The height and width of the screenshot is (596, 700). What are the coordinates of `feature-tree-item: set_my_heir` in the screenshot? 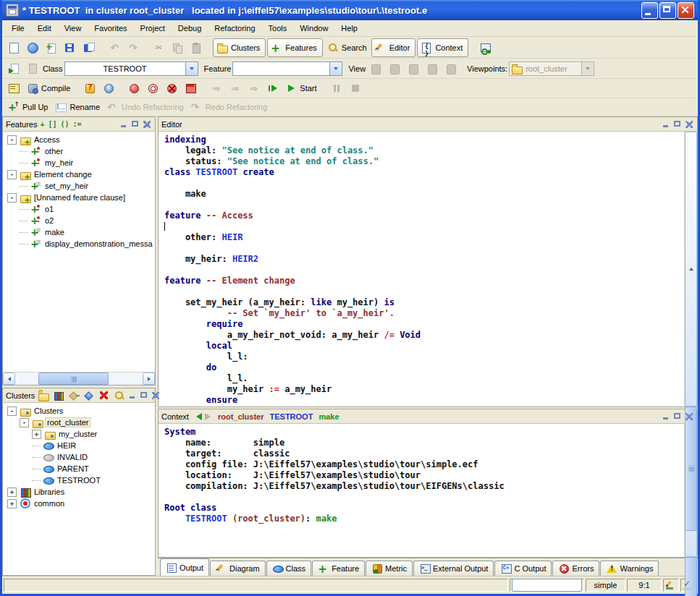 It's located at (79, 186).